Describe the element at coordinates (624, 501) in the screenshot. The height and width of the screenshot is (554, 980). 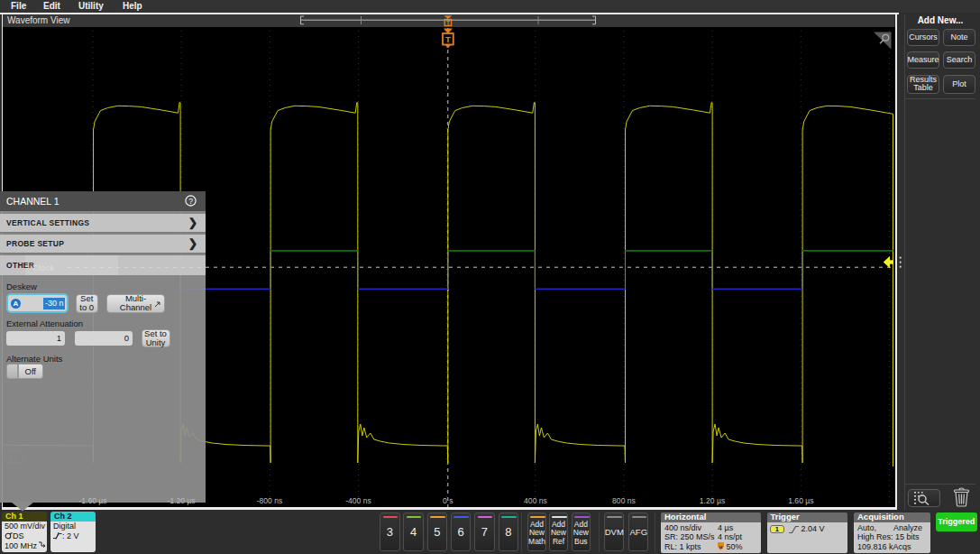
I see `svg-text: 800 ns` at that location.